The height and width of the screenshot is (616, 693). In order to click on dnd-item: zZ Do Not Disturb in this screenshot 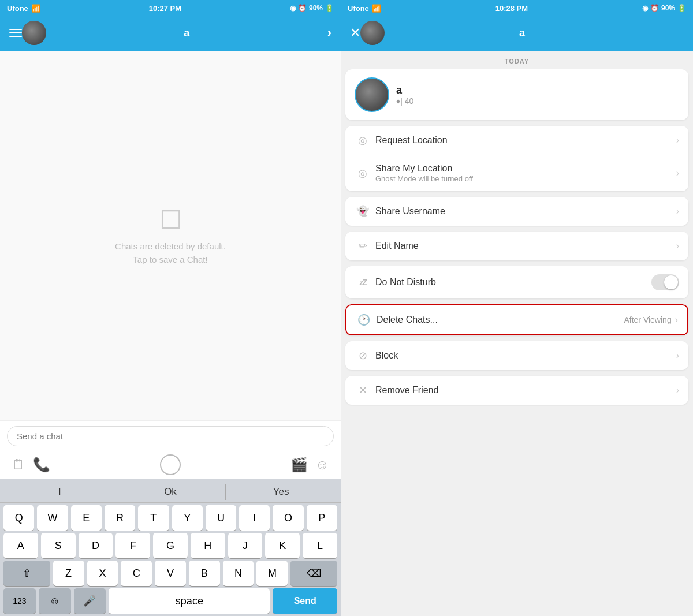, I will do `click(517, 282)`.